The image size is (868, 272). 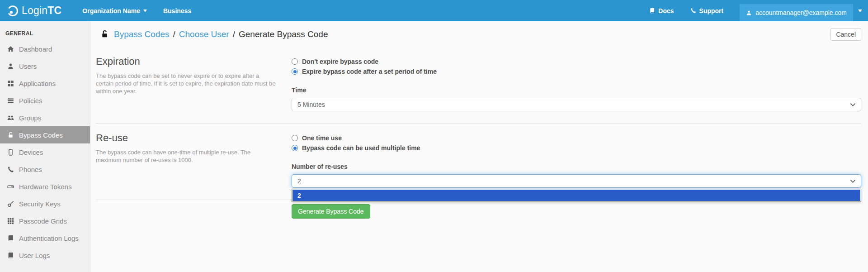 I want to click on reuse-radio-bypass-code-can-be-used-multiple-time: Bypass code can be used multiple time, so click(x=576, y=148).